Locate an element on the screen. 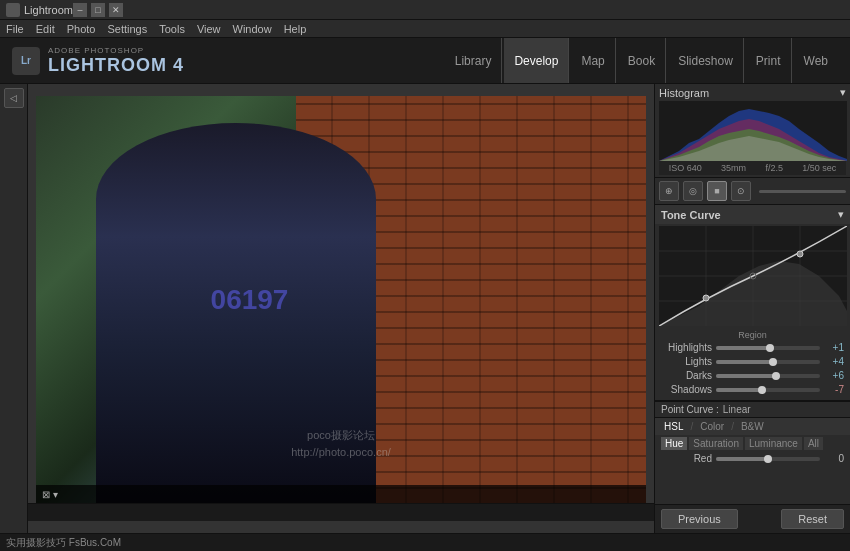  minimize-button: – is located at coordinates (80, 10).